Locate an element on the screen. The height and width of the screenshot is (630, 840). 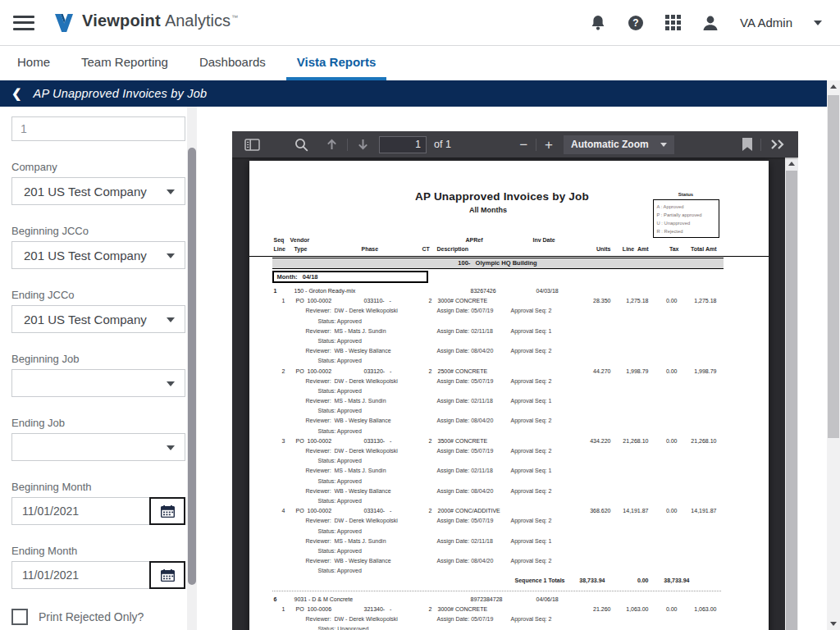
tab-home: Home is located at coordinates (34, 63).